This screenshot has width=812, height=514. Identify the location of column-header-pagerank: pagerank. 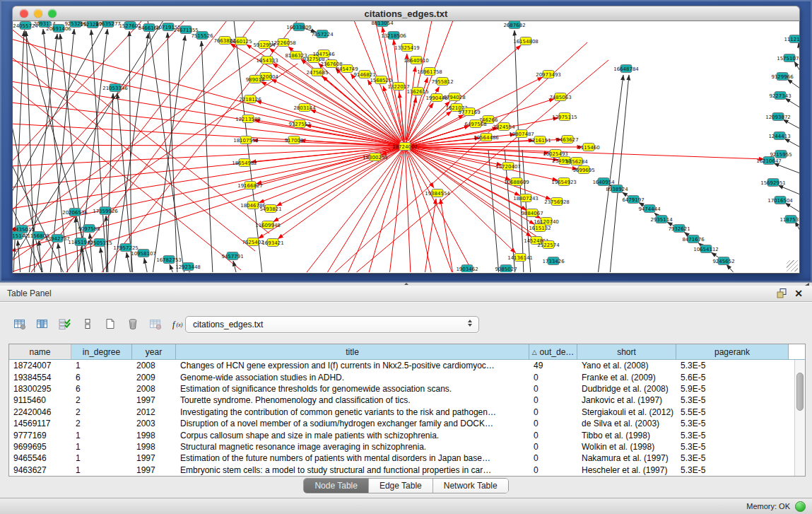
(732, 352).